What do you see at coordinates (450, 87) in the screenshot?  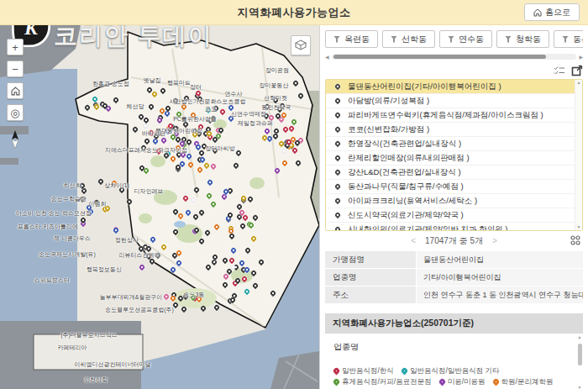 I see `list-item: 물댄동산어린이집(기타/아이행복어린이집 )` at bounding box center [450, 87].